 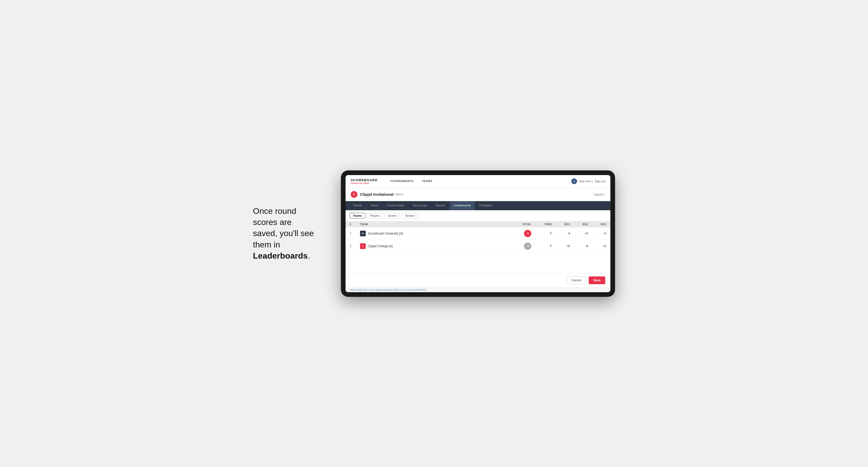 What do you see at coordinates (402, 181) in the screenshot?
I see `nav-tournaments: TOURNAMENTS` at bounding box center [402, 181].